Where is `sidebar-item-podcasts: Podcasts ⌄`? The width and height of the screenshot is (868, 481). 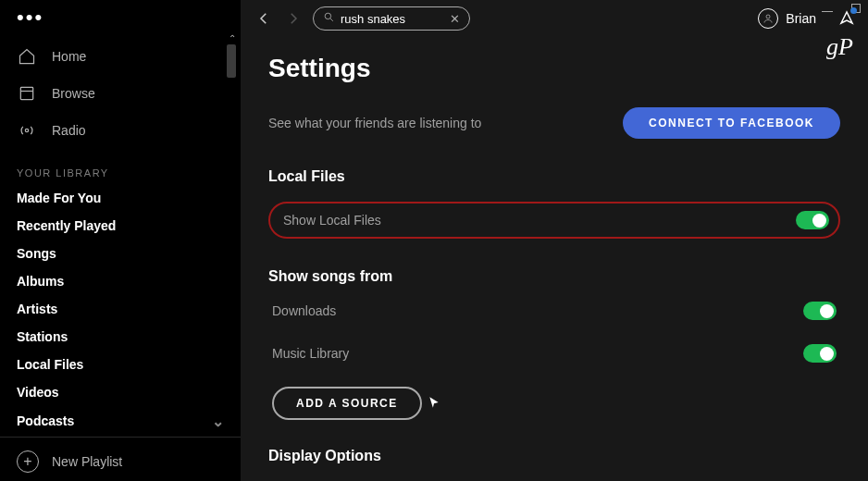
sidebar-item-podcasts: Podcasts ⌄ is located at coordinates (120, 422).